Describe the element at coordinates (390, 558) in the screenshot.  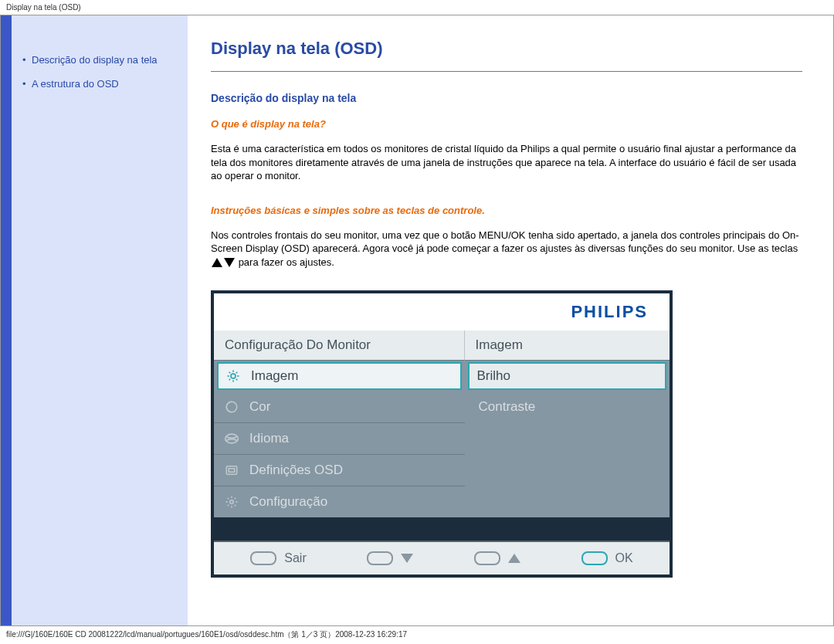
I see `osd-footer-down` at that location.